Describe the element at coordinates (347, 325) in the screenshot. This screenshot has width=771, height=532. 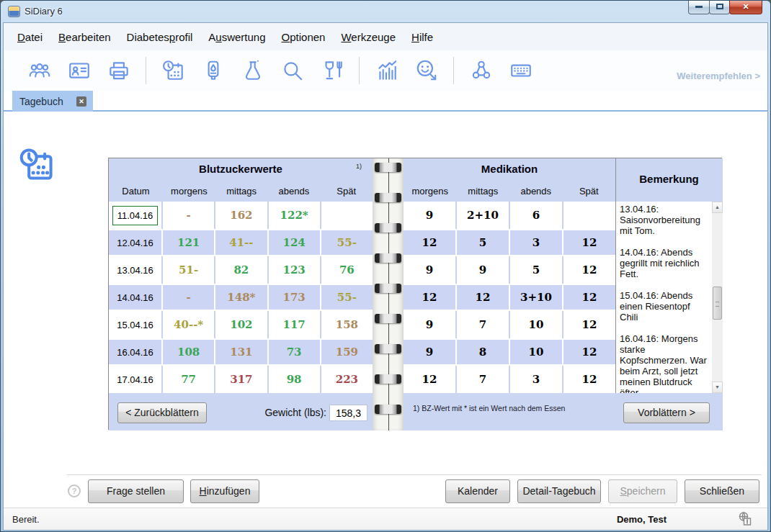
I see `bz-value-cell: 158` at that location.